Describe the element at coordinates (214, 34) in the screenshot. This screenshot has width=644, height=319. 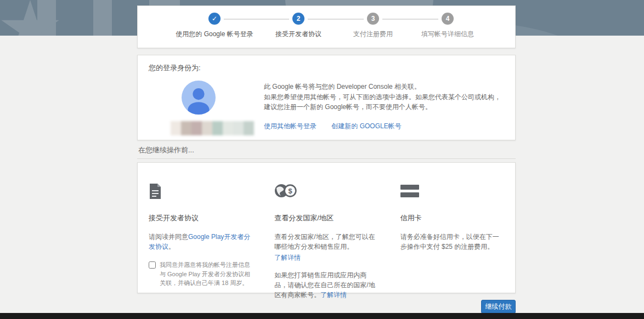
I see `step-label: 使用您的 Google 帐号登录` at that location.